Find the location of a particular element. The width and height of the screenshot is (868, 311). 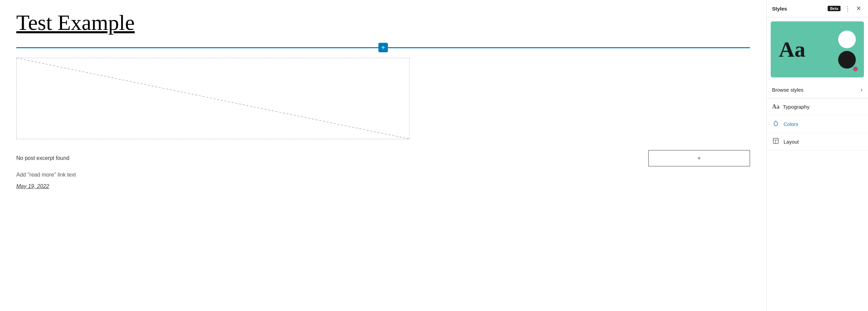

preview-dot-accent is located at coordinates (855, 69).